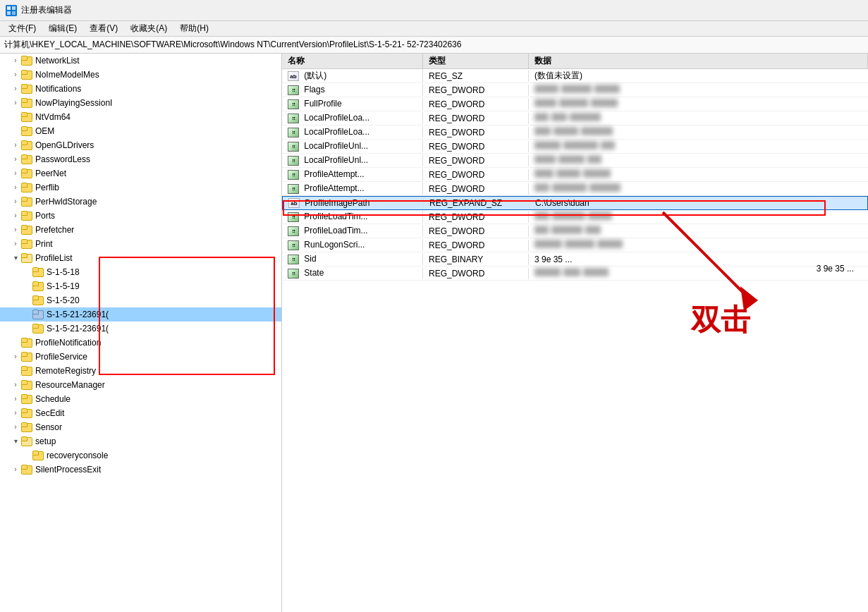 The width and height of the screenshot is (868, 612). Describe the element at coordinates (698, 104) in the screenshot. I see `value-data-fullProfile` at that location.